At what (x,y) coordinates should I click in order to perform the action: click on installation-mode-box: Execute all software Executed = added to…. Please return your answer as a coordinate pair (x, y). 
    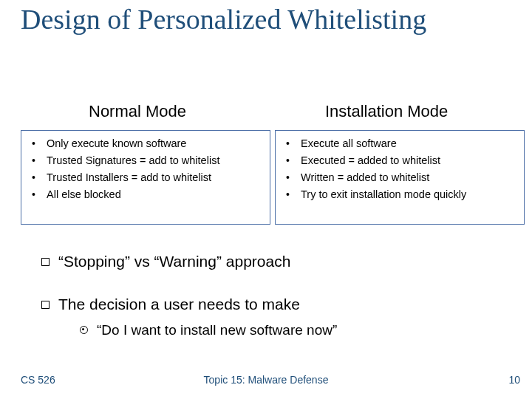
    Looking at the image, I should click on (400, 177).